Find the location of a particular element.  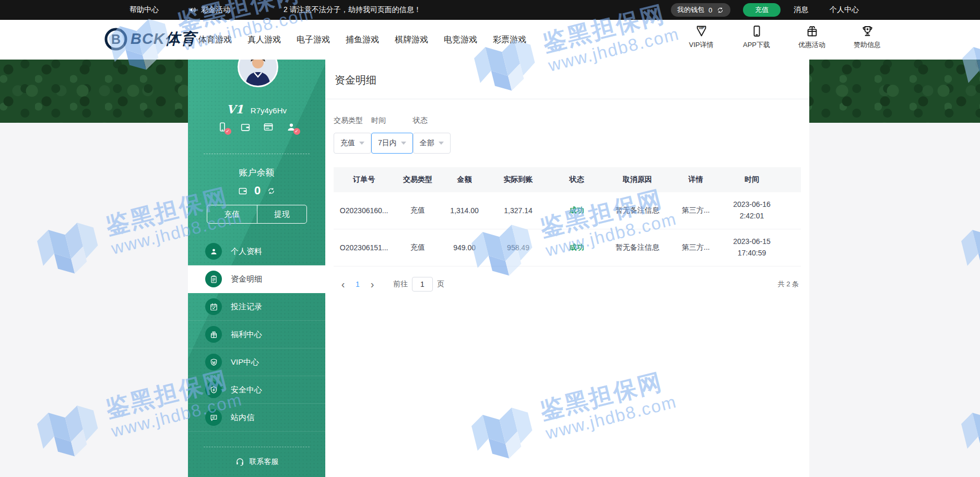

my-wallet-pill: 我的钱包 0 is located at coordinates (701, 10).